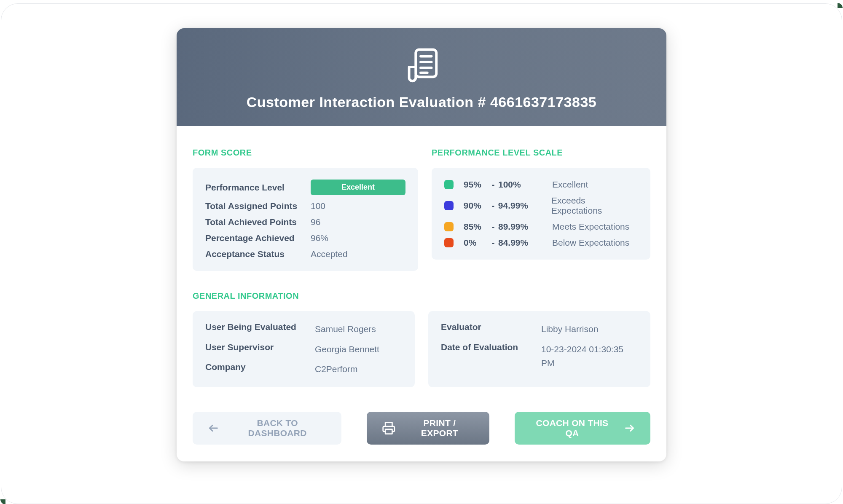 Image resolution: width=843 pixels, height=504 pixels. What do you see at coordinates (541, 214) in the screenshot?
I see `performance-scale-panel: 95% - 100% Excellent 90% - 94.99%` at bounding box center [541, 214].